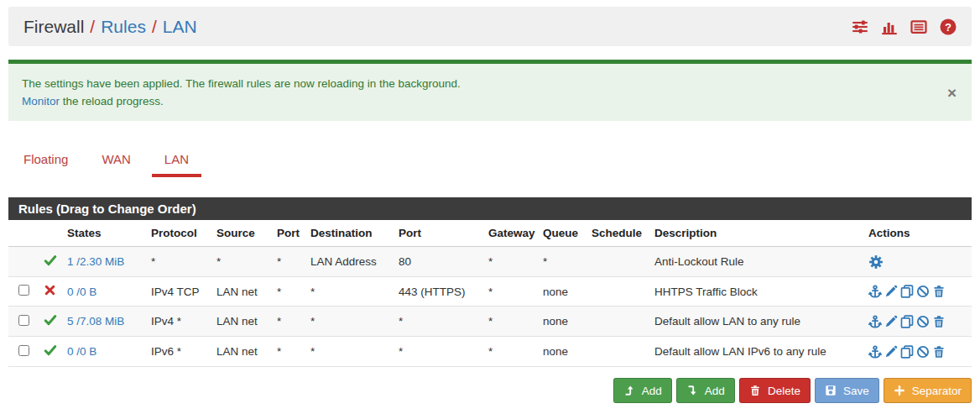 This screenshot has width=980, height=414. What do you see at coordinates (936, 391) in the screenshot?
I see `separator-button-label: Separator` at bounding box center [936, 391].